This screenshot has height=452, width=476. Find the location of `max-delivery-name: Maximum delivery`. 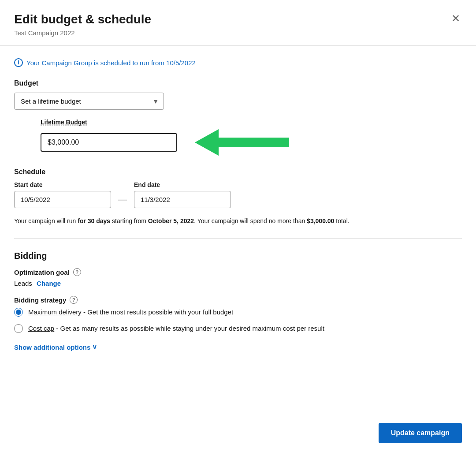

max-delivery-name: Maximum delivery is located at coordinates (55, 312).